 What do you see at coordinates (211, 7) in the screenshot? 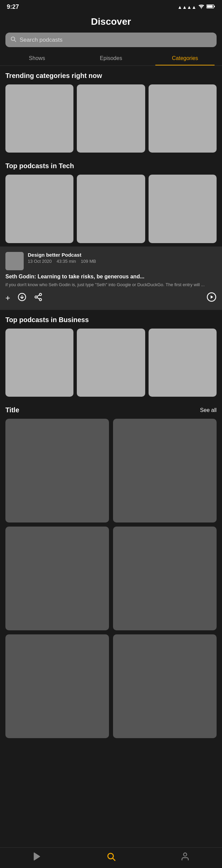
I see `battery-icon` at bounding box center [211, 7].